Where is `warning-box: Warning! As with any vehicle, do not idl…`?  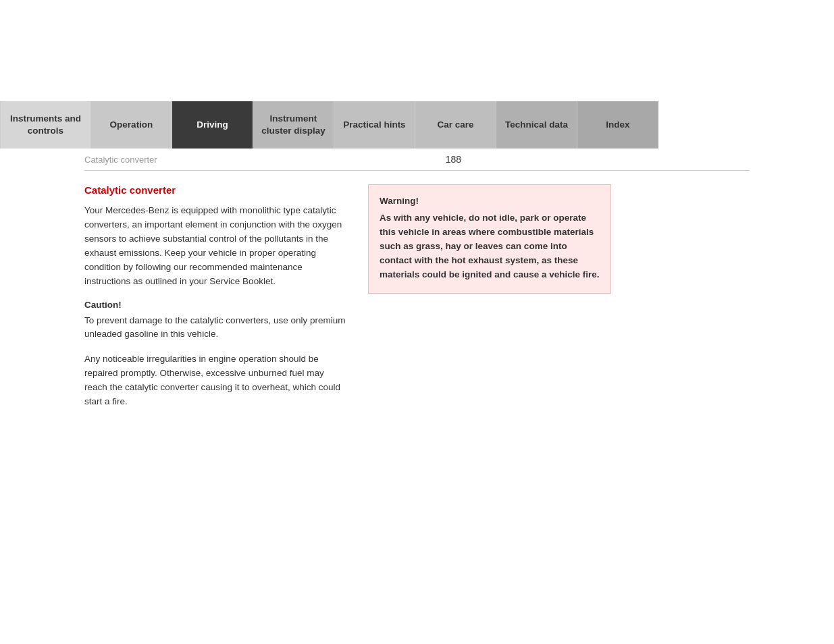 warning-box: Warning! As with any vehicle, do not idl… is located at coordinates (490, 239).